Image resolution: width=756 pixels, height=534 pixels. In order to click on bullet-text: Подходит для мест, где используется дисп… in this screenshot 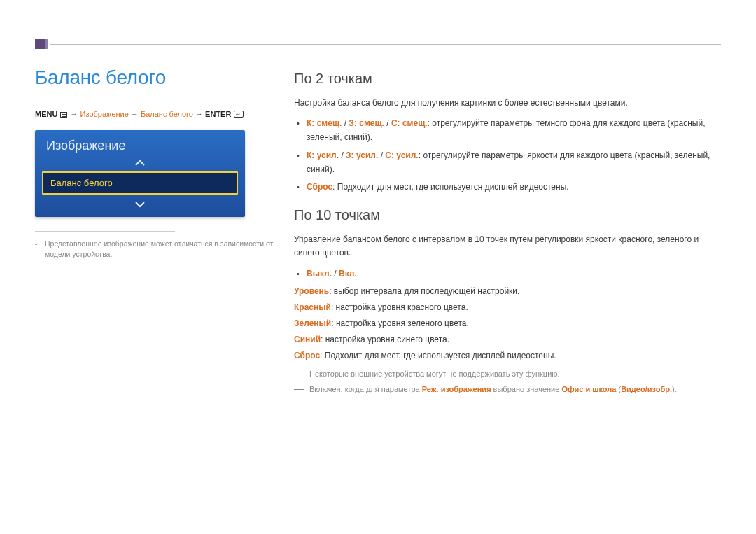, I will do `click(454, 187)`.